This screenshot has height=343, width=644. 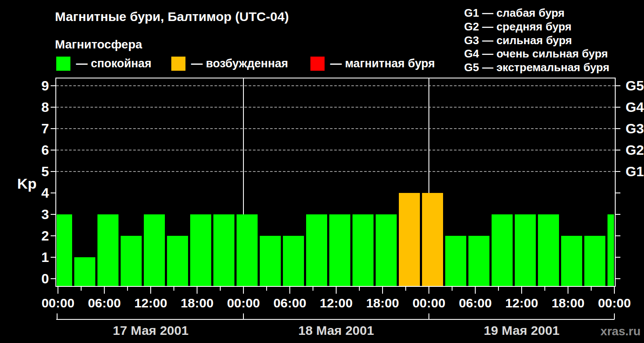 What do you see at coordinates (318, 63) in the screenshot?
I see `storm-color-swatch` at bounding box center [318, 63].